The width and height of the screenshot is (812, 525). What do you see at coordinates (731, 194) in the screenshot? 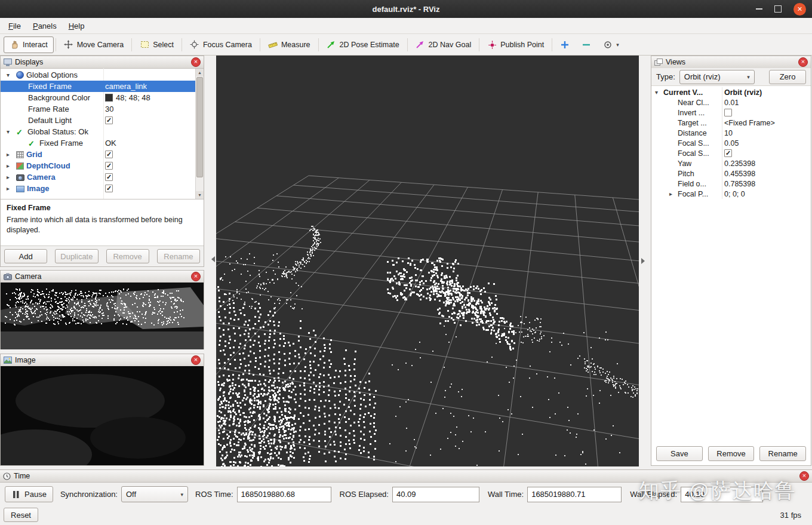
I see `views-row: Focal P... 0; 0; 0` at bounding box center [731, 194].